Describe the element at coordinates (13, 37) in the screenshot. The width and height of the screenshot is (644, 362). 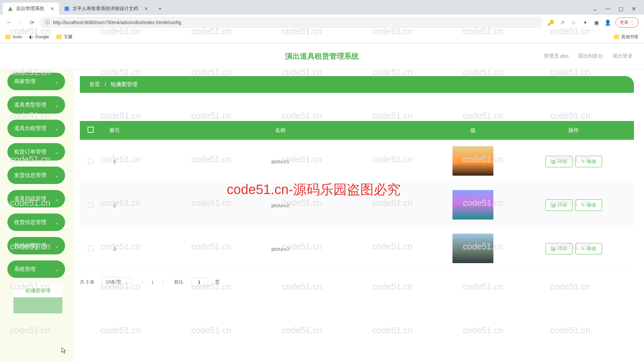
I see `bookmark-tools: tools` at that location.